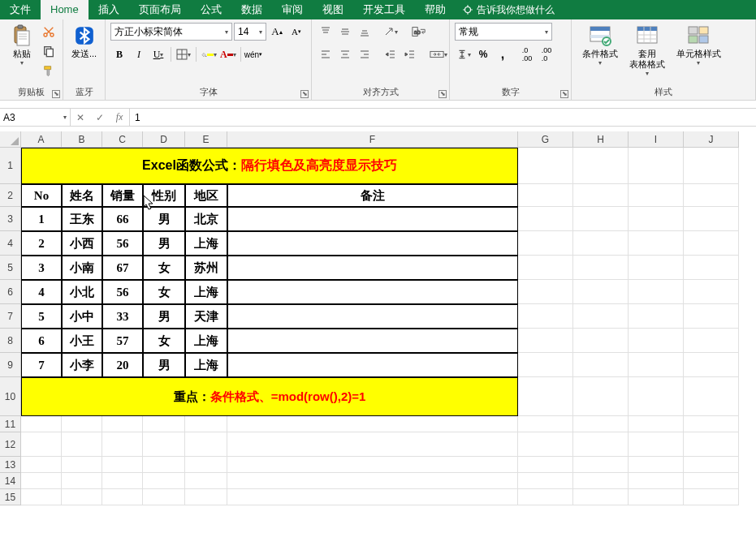 Image resolution: width=756 pixels, height=546 pixels. Describe the element at coordinates (158, 54) in the screenshot. I see `underline-button: U▾` at that location.